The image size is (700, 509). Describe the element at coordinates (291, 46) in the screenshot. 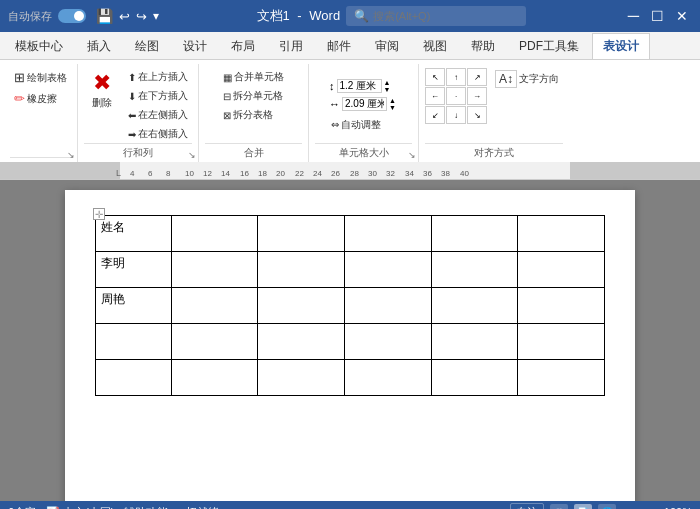

I see `tab-reference: 引用` at that location.